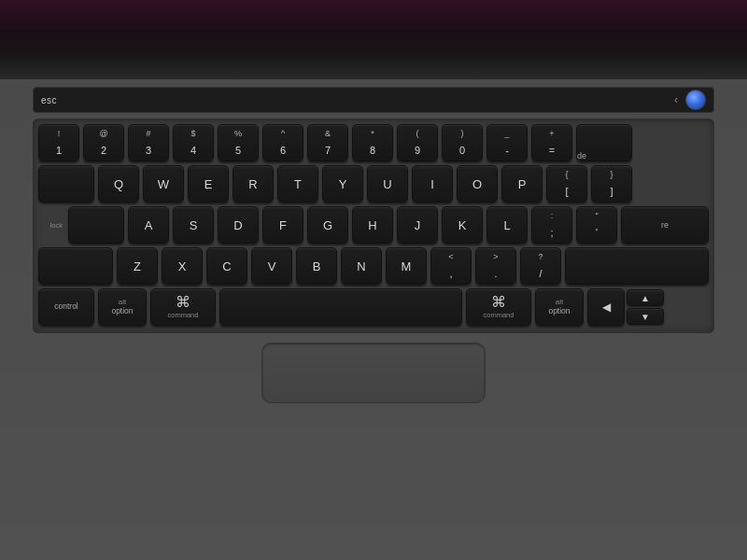  Describe the element at coordinates (567, 184) in the screenshot. I see `key-bracket-l: {[` at that location.